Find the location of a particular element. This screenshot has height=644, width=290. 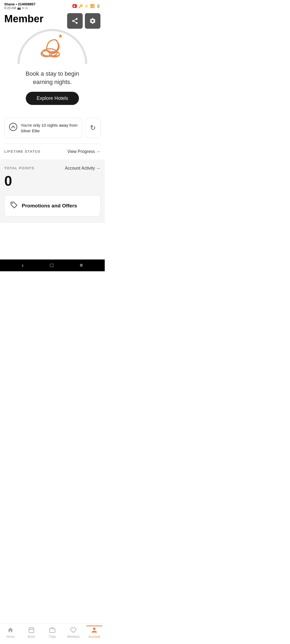

settings-button is located at coordinates (93, 21).